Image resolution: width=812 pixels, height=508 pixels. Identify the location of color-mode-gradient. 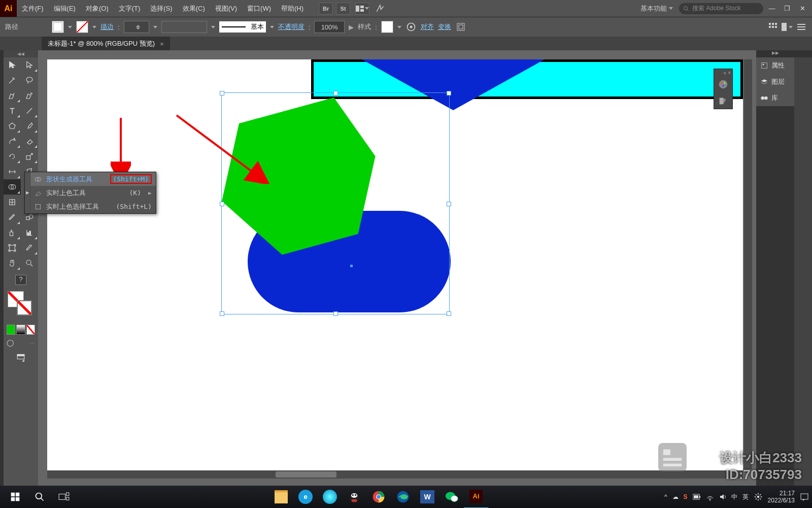
(20, 330).